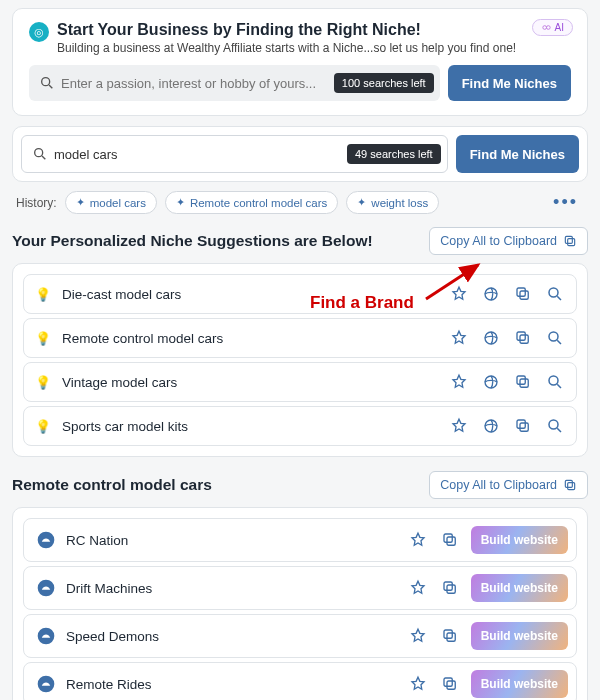 This screenshot has height=700, width=600. Describe the element at coordinates (36, 203) in the screenshot. I see `history-label: History:` at that location.